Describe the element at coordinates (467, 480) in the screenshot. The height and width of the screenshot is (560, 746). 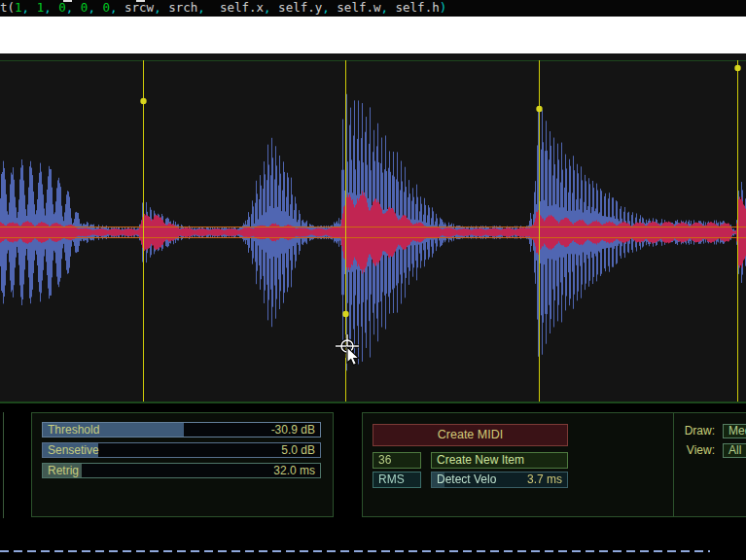
I see `detect-velo-label: Detect Velo` at that location.